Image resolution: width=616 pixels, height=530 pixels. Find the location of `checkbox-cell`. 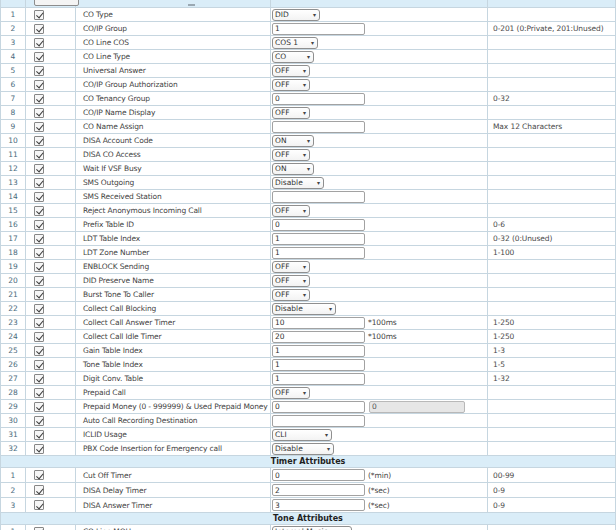

checkbox-cell is located at coordinates (51, 224).